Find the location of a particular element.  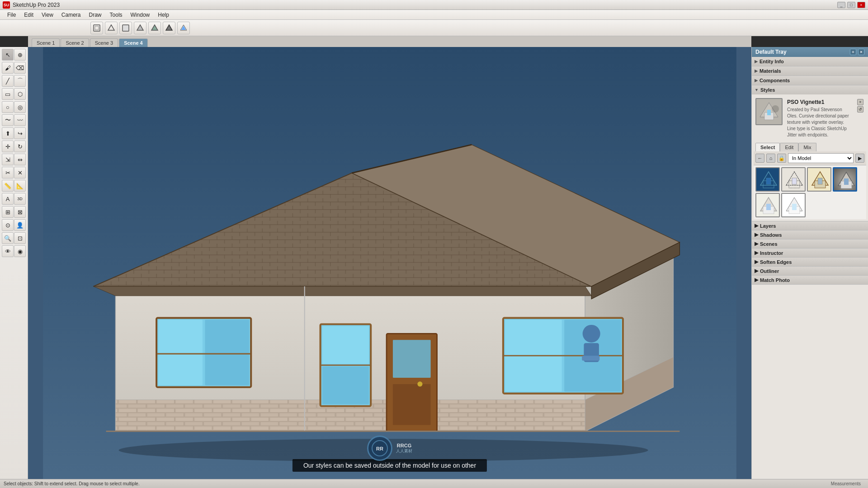

zoom-tool: 🔍 is located at coordinates (8, 238).